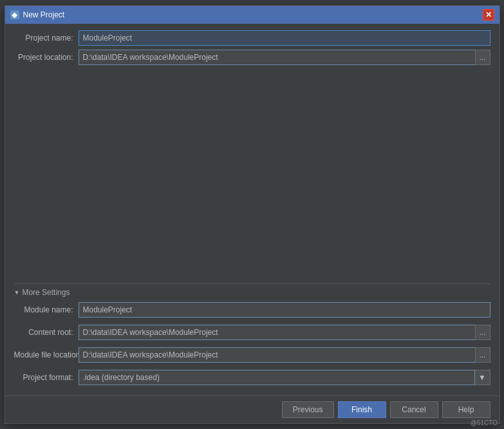 The width and height of the screenshot is (504, 429). I want to click on more-settings-label: More Settings, so click(46, 292).